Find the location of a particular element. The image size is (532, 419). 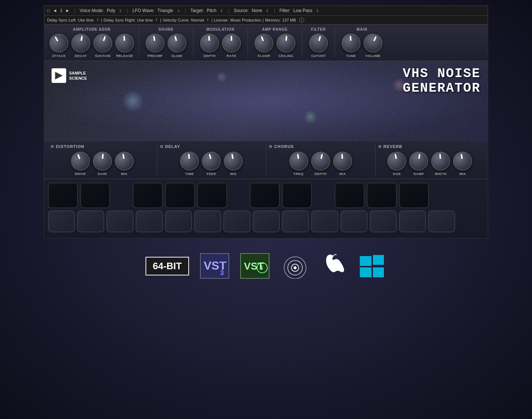

chorus-group: CHORUS FREQ DEPTH MIX is located at coordinates (321, 160).